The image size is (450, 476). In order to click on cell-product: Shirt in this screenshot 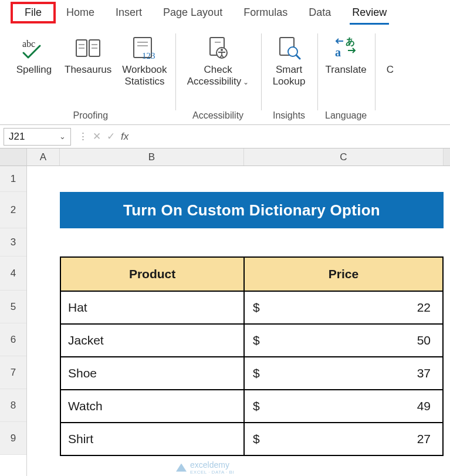, I will do `click(153, 439)`.